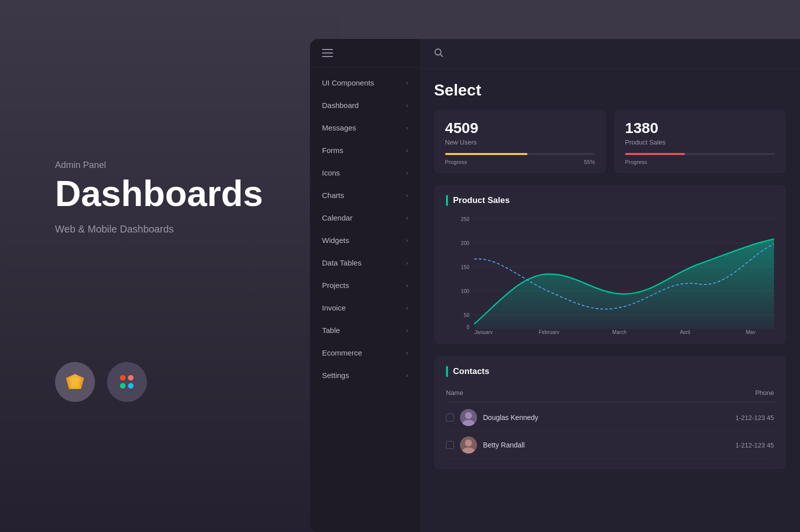  Describe the element at coordinates (365, 173) in the screenshot. I see `sidebar-item-icons: Icons ›` at that location.